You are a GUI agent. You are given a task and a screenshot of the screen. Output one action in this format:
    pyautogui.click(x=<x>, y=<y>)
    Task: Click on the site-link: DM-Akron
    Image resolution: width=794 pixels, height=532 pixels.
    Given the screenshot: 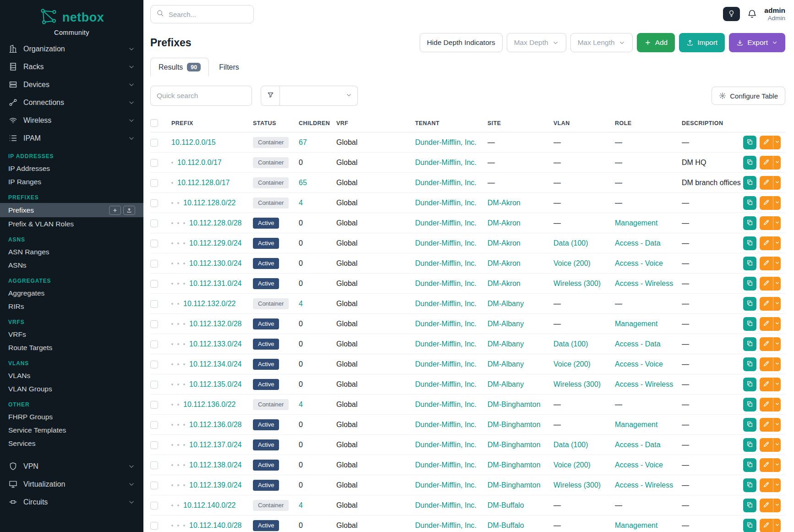 What is the action you would take?
    pyautogui.click(x=504, y=263)
    